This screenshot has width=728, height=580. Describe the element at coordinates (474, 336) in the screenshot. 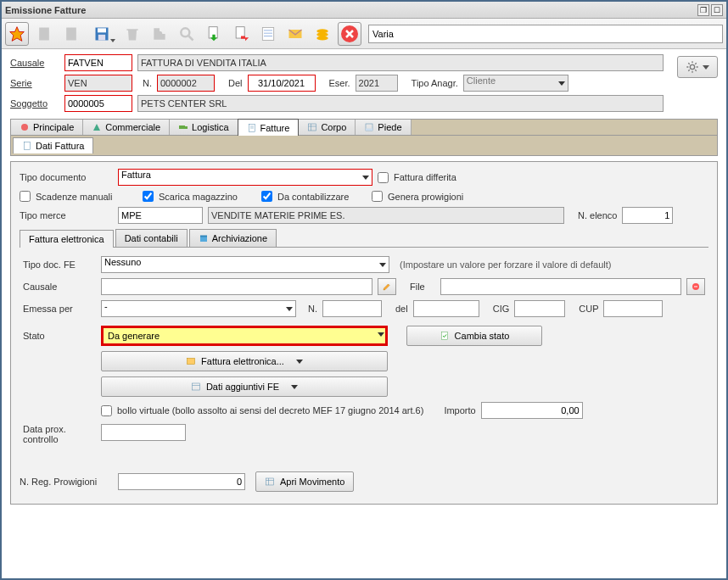

I see `cambia-stato-button: Cambia stato` at that location.